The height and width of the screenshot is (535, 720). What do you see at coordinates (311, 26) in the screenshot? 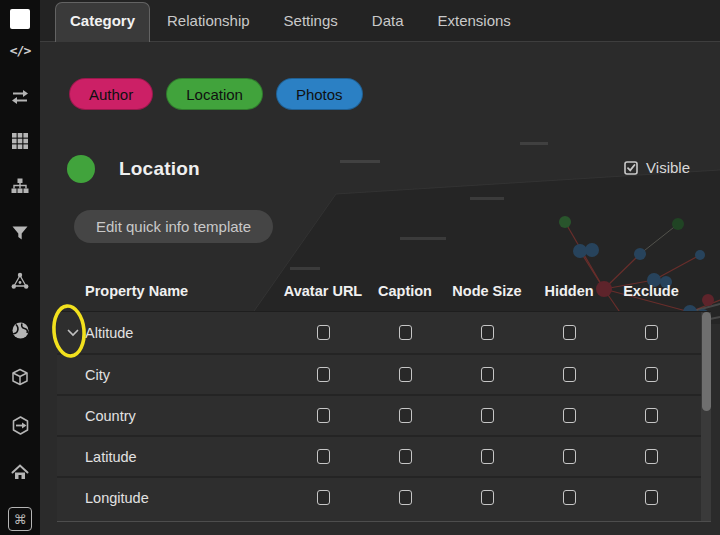
I see `tab-settings: Settings` at bounding box center [311, 26].